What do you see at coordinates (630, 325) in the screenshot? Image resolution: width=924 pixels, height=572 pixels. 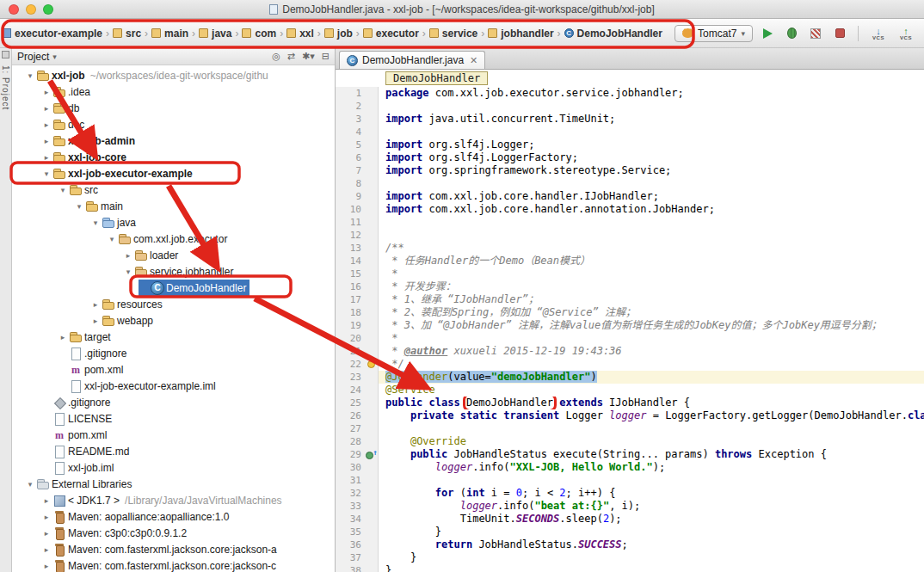 I see `code-line-19: 19 * 3、加 “@JobHander” 注解，注解value值为新增任务生成…` at bounding box center [630, 325].